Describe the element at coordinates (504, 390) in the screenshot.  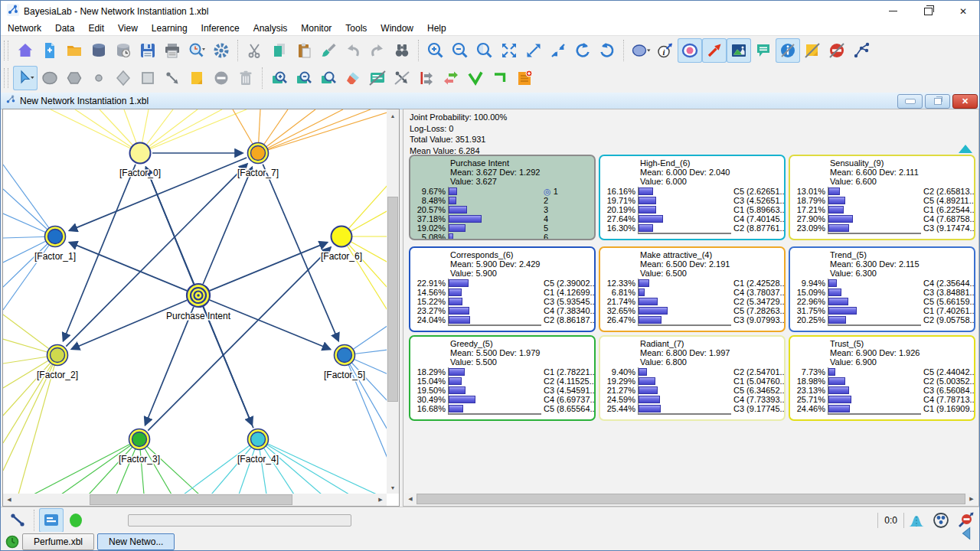
I see `monitor-state-row: 19.50%C3 (4.54591...` at that location.